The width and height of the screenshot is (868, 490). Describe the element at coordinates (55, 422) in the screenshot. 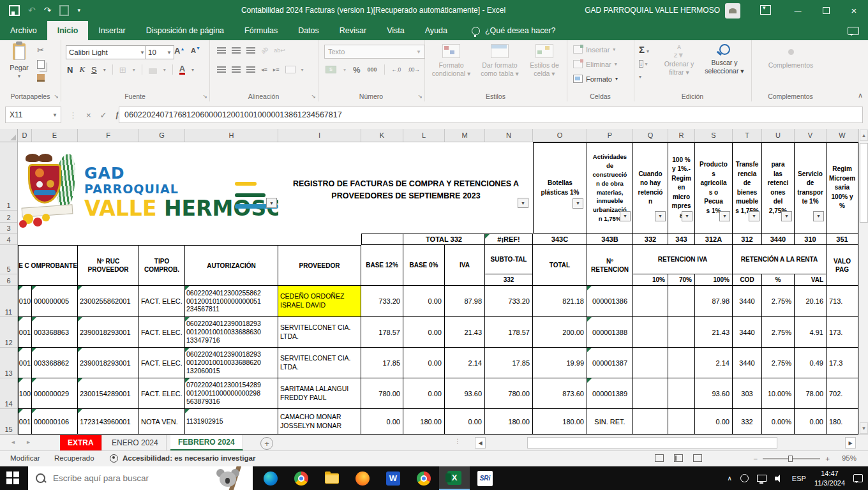

I see `cell-e: 000000106` at that location.